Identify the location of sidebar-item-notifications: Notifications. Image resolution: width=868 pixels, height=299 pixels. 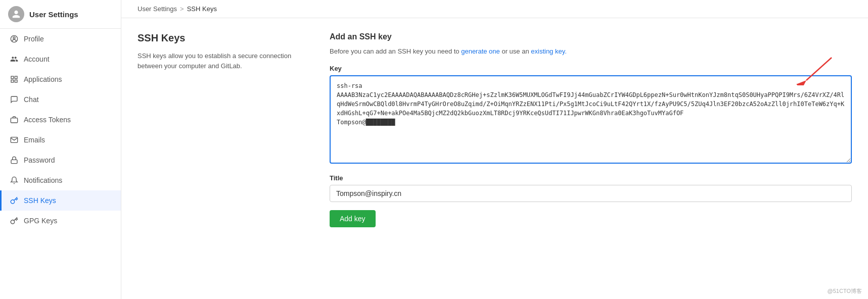
(61, 180).